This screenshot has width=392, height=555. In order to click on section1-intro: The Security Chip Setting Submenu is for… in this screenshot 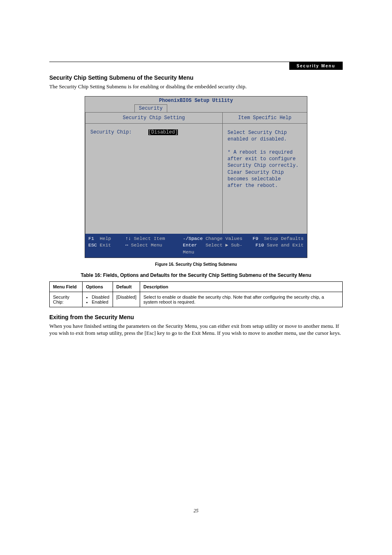, I will do `click(196, 87)`.